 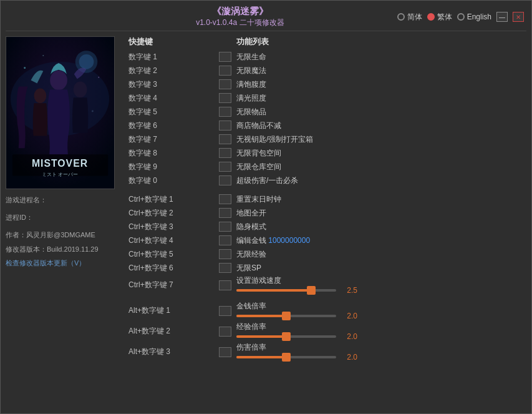 What do you see at coordinates (266, 16) in the screenshot?
I see `title-bar: 《漩涡迷雾》 v1.0-v1.0.4a 二十项修改器 简体 繁体 English…` at bounding box center [266, 16].